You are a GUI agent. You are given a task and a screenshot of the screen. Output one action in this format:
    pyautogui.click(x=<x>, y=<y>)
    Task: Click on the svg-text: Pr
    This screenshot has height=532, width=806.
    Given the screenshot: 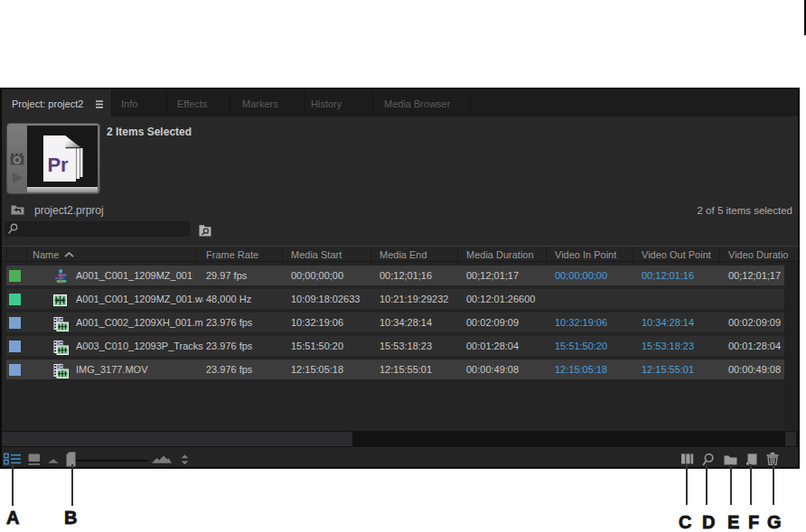 What is the action you would take?
    pyautogui.click(x=58, y=164)
    